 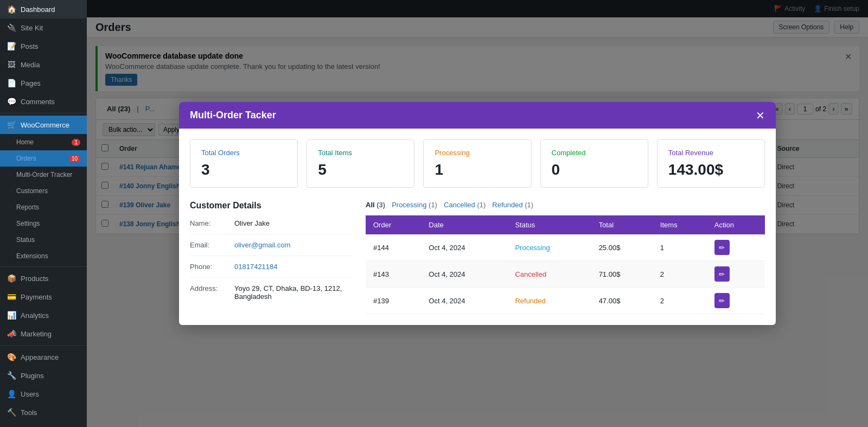 I want to click on sidebar-sub-label: Status, so click(x=25, y=240).